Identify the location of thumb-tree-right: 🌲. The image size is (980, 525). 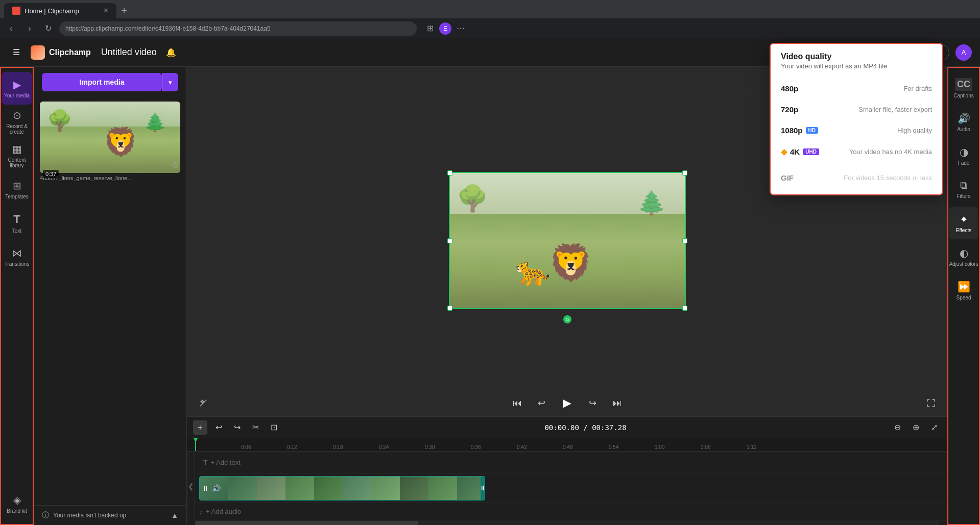
(155, 122).